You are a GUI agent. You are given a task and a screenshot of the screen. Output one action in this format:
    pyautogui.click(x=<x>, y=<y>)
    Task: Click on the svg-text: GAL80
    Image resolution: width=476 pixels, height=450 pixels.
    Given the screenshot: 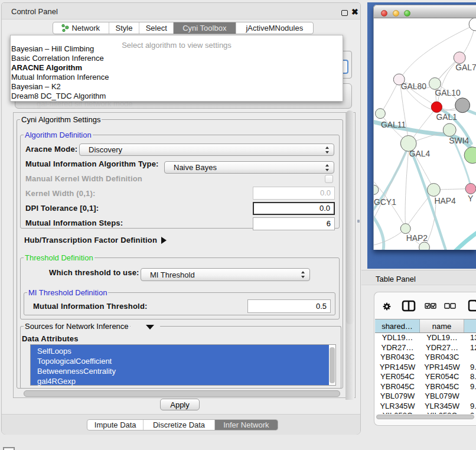 What is the action you would take?
    pyautogui.click(x=414, y=86)
    